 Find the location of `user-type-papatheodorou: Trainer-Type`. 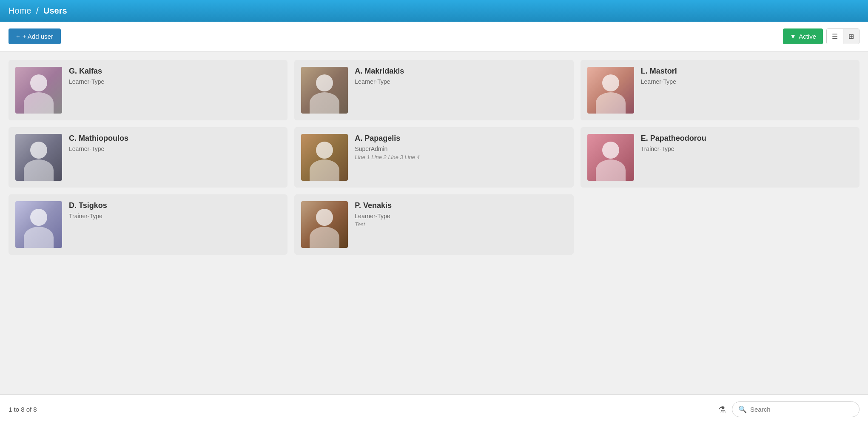

user-type-papatheodorou: Trainer-Type is located at coordinates (747, 149).